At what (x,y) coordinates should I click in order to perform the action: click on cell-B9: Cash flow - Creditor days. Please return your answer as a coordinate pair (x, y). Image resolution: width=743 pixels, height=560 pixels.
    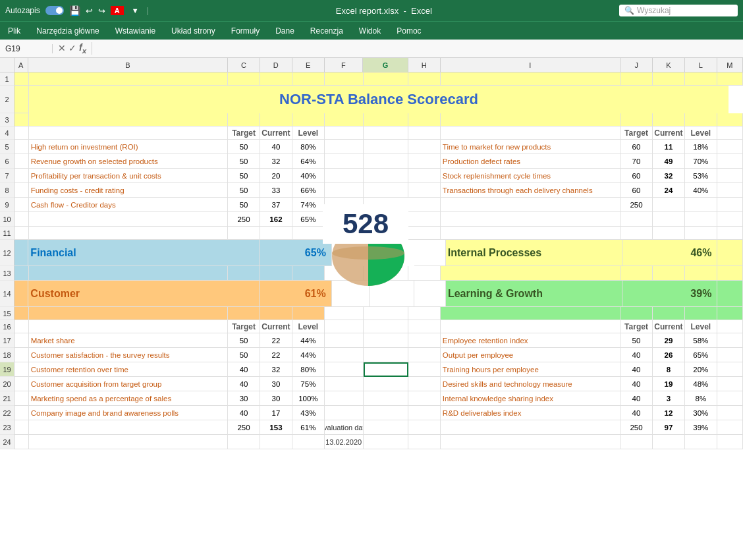
    Looking at the image, I should click on (128, 205).